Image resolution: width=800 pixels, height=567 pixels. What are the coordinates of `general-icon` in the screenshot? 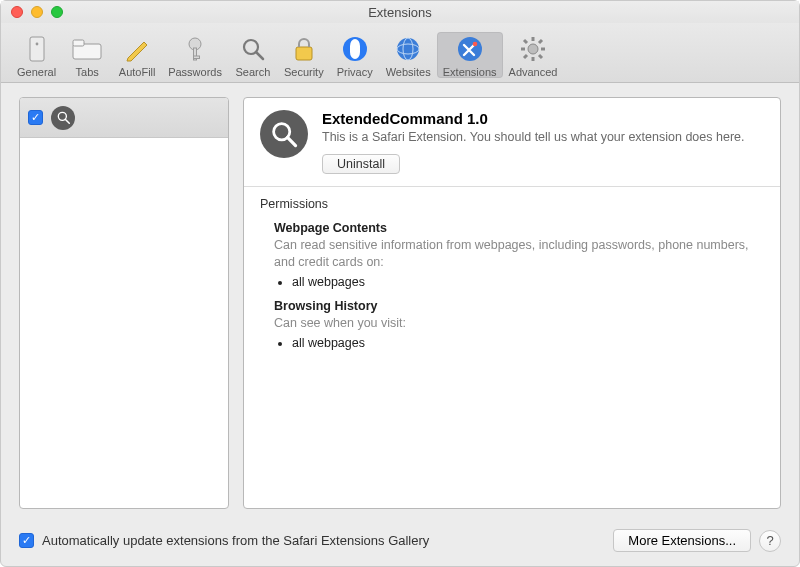 It's located at (37, 49).